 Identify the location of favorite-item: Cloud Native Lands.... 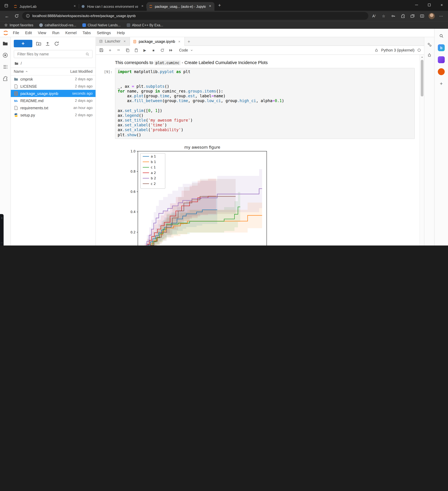
(101, 25).